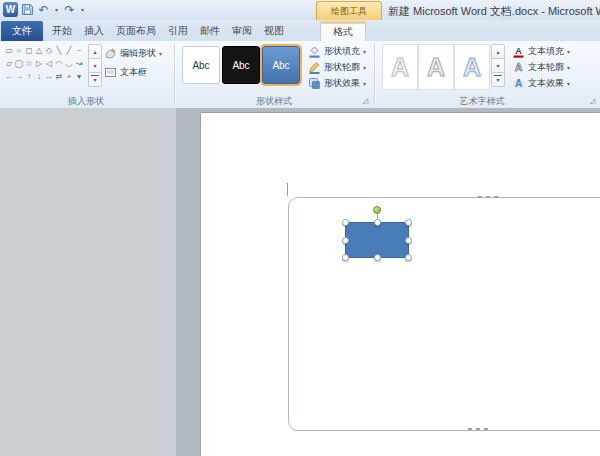 The image size is (600, 456). Describe the element at coordinates (342, 68) in the screenshot. I see `shape-outline-label: 形状轮廓` at that location.